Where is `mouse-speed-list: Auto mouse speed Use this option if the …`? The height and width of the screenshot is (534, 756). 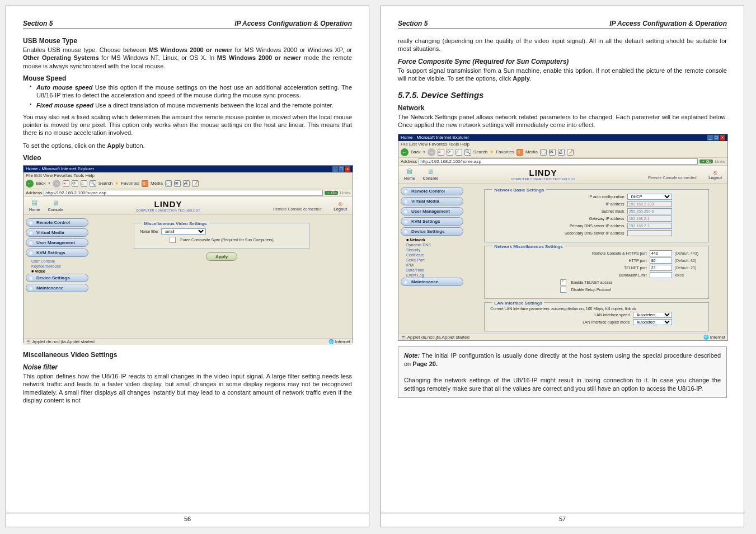
mouse-speed-list: Auto mouse speed Use this option if the … is located at coordinates (191, 96).